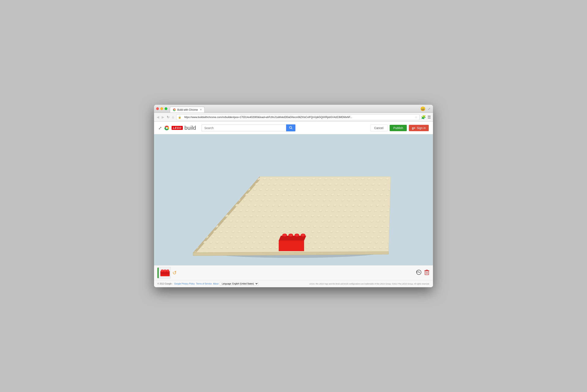  I want to click on trademark-text: LEGO, the LEGO logo and the Brick and kn…, so click(370, 284).